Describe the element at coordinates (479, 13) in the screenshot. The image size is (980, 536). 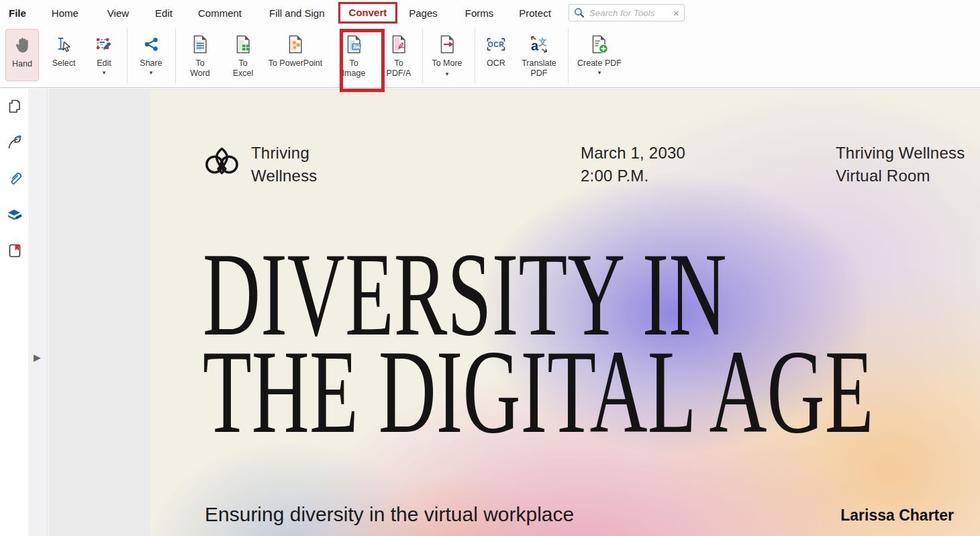
I see `menu-forms: Forms` at that location.